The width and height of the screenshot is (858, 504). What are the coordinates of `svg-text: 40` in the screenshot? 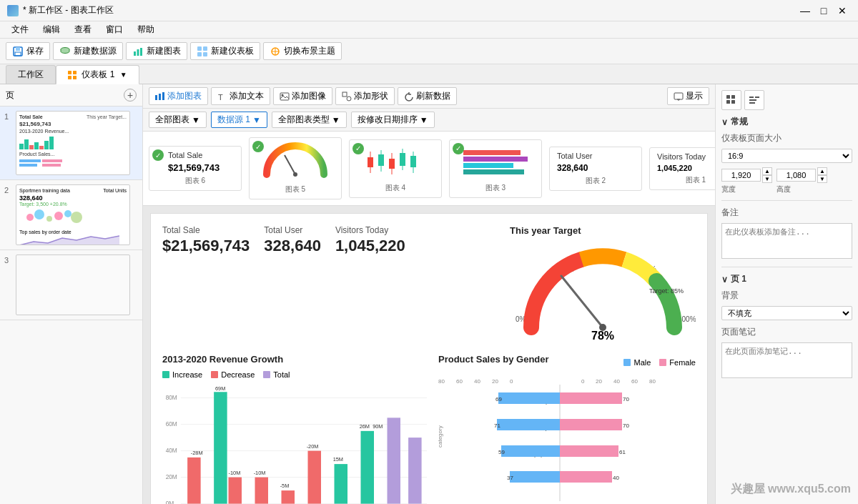 It's located at (478, 382).